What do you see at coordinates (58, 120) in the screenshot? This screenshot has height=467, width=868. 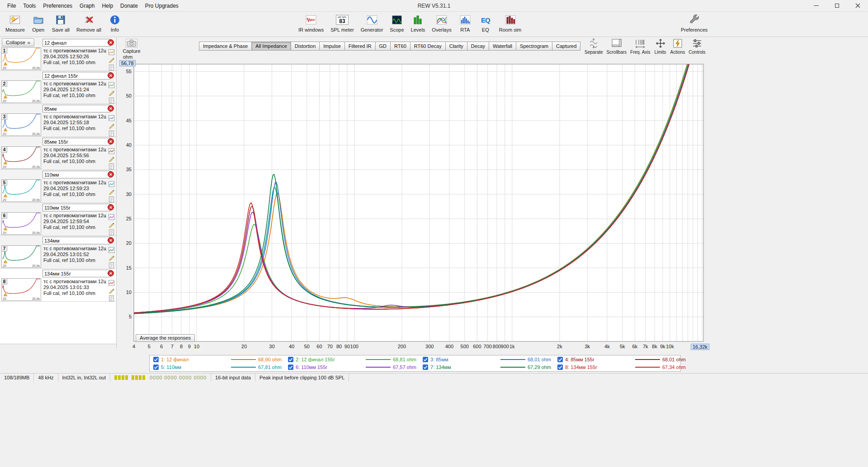 I see `measurement-item-3: ×32020,0kтс с противомагнитами 12ш29.04.…` at bounding box center [58, 120].